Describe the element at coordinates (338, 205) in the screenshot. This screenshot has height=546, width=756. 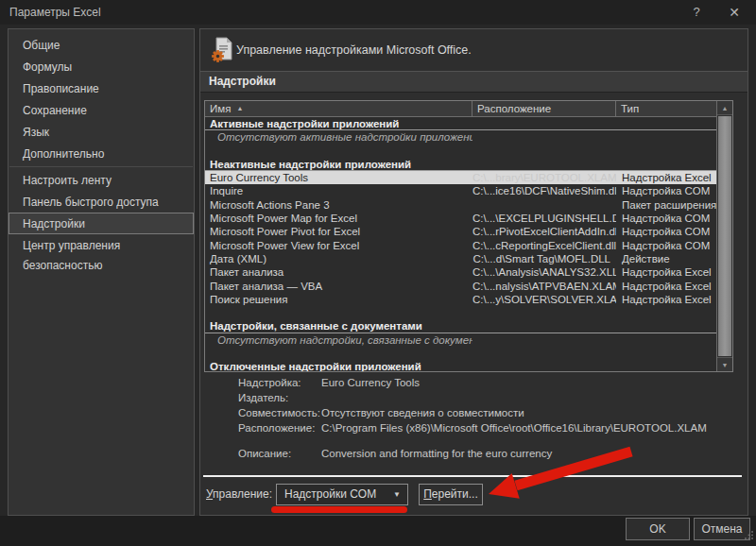
I see `table-cell: Microsoft Actions Pane 3` at that location.